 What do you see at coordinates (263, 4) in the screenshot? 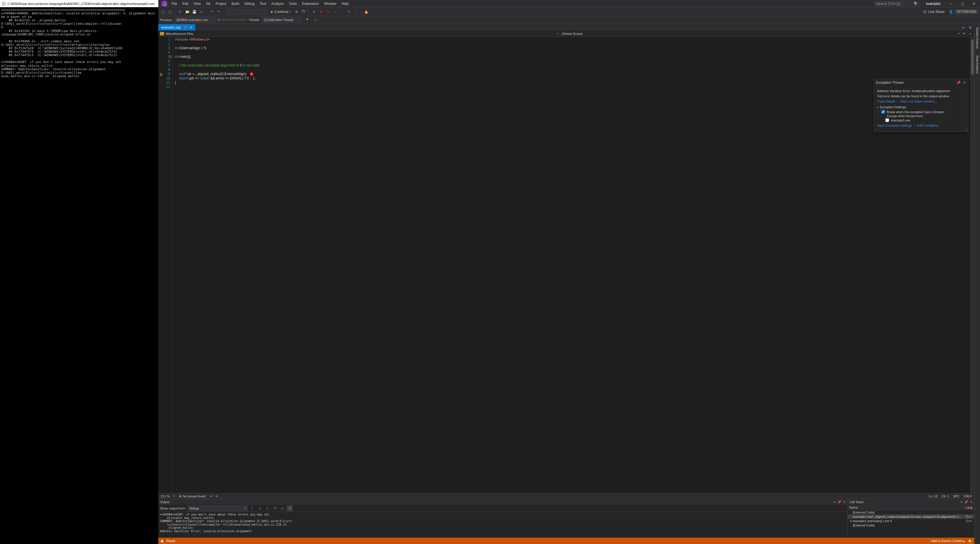
I see `menu-test: Test` at bounding box center [263, 4].